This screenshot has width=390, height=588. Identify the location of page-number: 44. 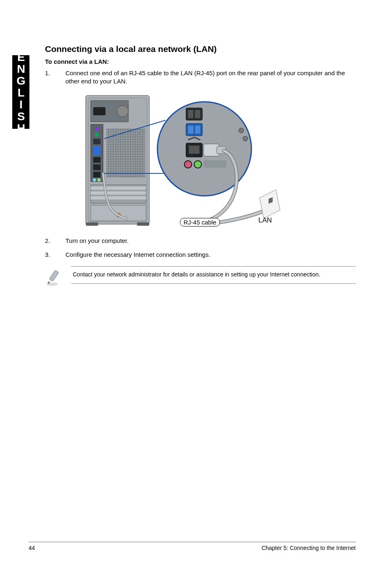
(32, 548).